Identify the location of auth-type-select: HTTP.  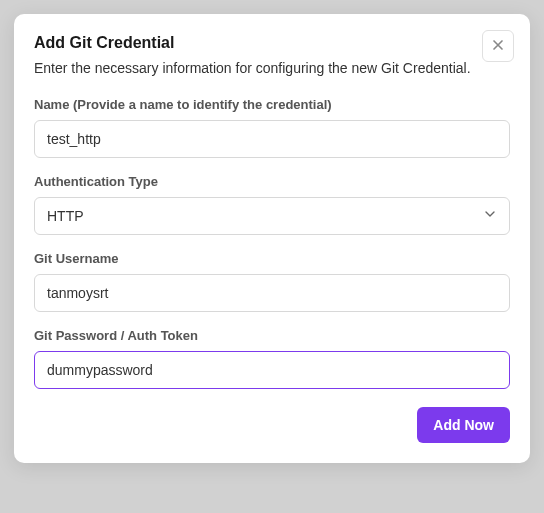
(272, 216).